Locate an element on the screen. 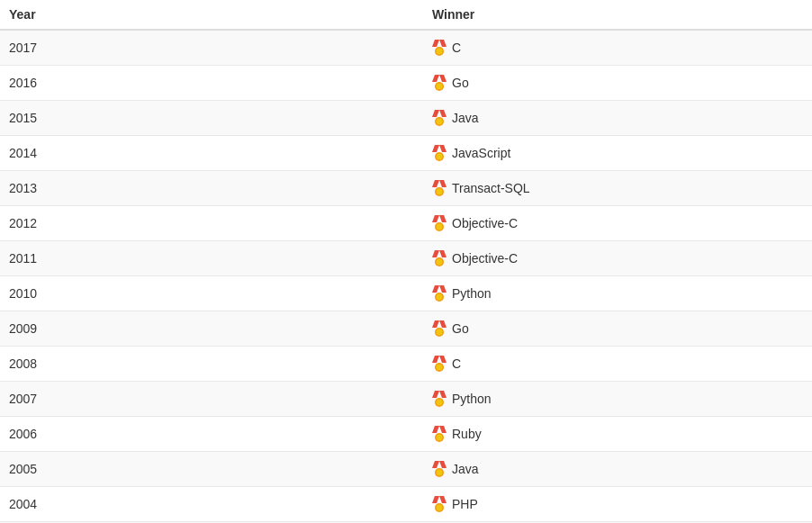  table-header-row: Year Winner is located at coordinates (406, 14).